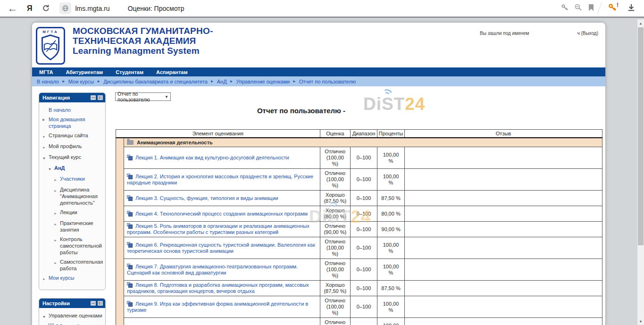  Describe the element at coordinates (591, 8) in the screenshot. I see `bookmark-icon` at that location.